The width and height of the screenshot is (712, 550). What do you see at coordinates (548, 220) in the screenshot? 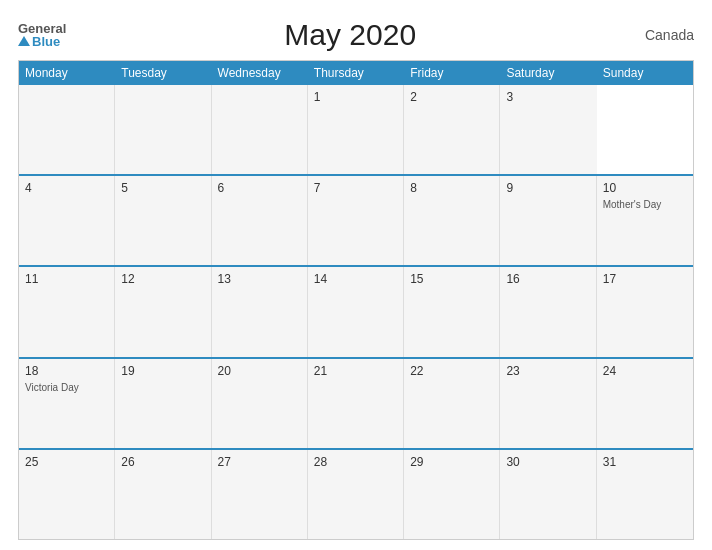
I see `cell-may-9: 9` at bounding box center [548, 220].